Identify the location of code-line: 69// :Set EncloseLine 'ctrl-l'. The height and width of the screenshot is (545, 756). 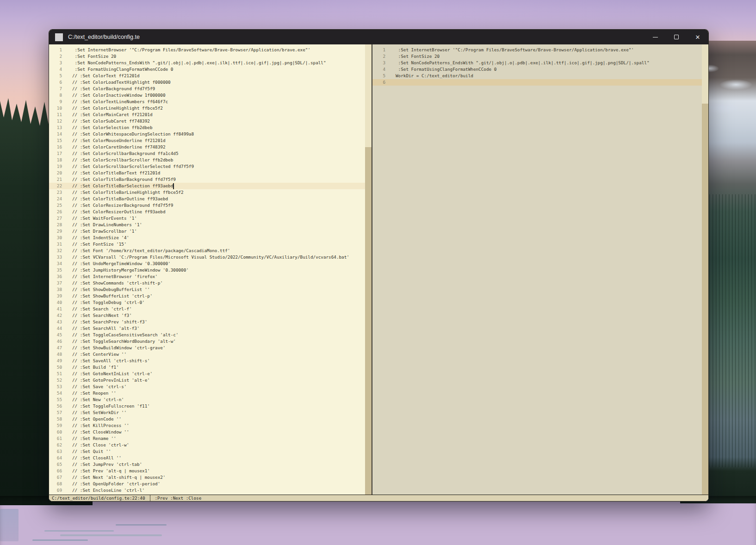
(207, 490).